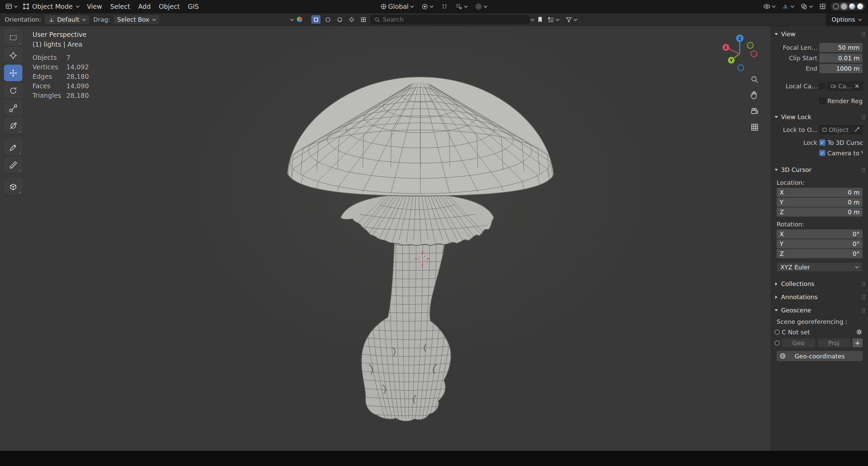 The image size is (868, 466). I want to click on local-camera-field: Ca... ✕, so click(845, 86).